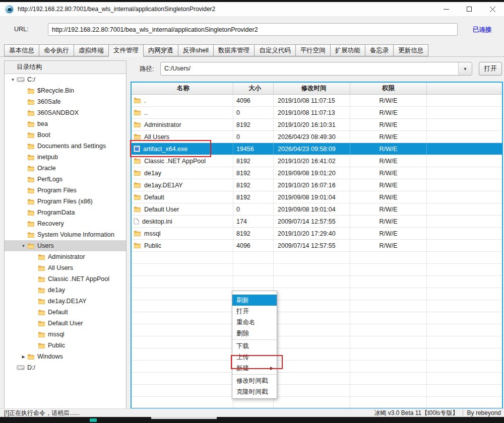  I want to click on tree-item-bea: bea, so click(66, 124).